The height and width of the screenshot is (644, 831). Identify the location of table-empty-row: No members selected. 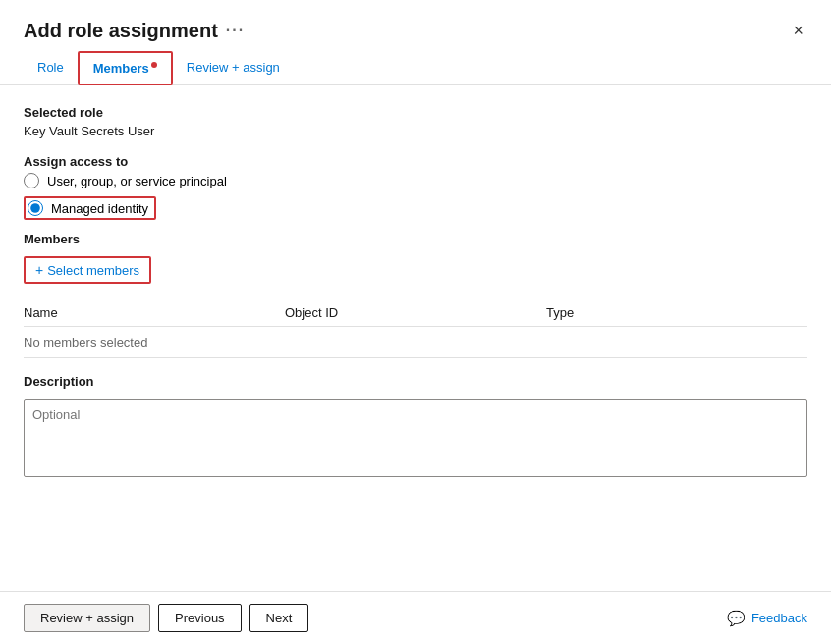
(416, 343).